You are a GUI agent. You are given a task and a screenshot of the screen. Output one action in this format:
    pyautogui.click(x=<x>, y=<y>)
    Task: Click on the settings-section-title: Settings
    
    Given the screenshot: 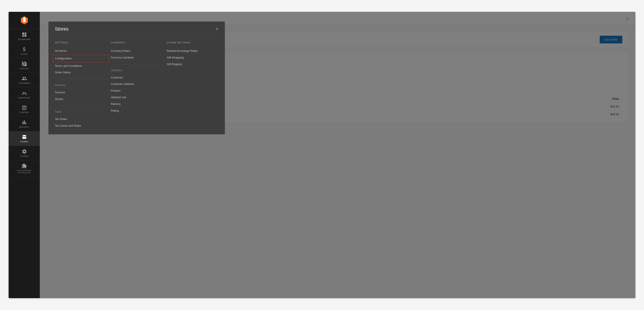 What is the action you would take?
    pyautogui.click(x=80, y=42)
    